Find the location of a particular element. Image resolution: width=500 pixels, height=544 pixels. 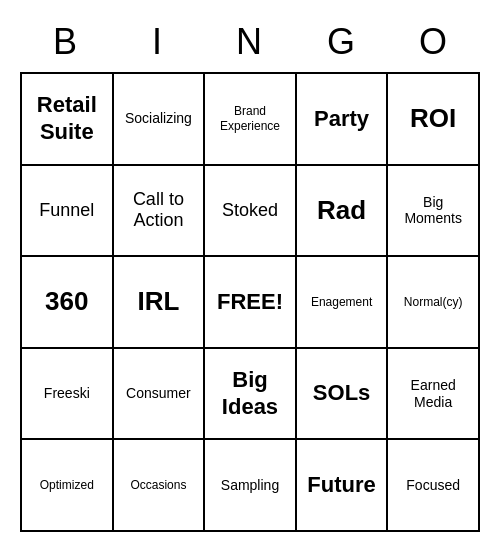

header-letter: I is located at coordinates (158, 42).